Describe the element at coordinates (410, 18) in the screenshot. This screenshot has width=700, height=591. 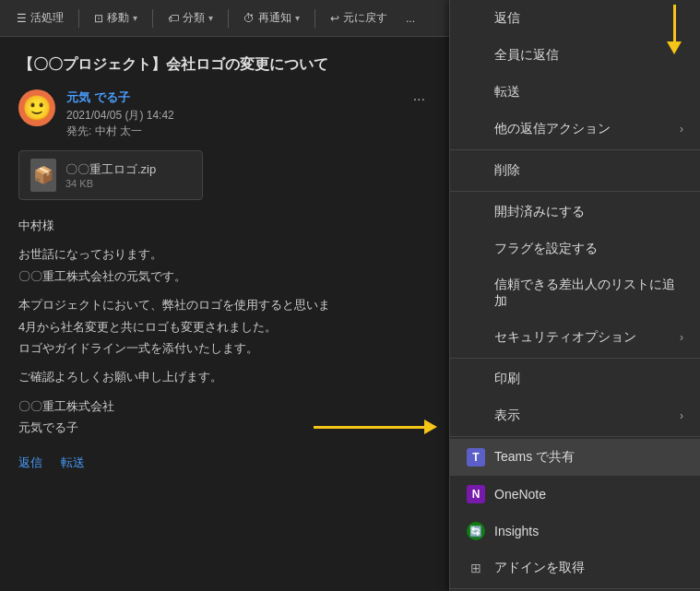
I see `toolbar-more-btn: ...` at that location.